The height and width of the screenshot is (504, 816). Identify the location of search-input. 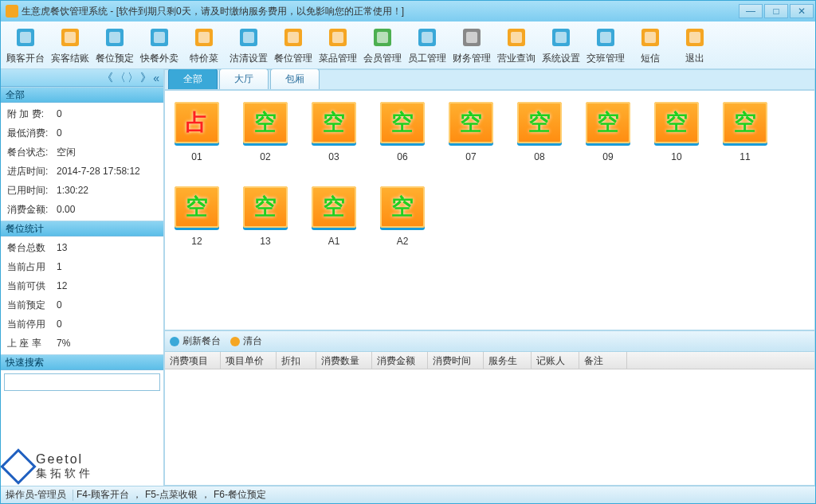
(82, 382).